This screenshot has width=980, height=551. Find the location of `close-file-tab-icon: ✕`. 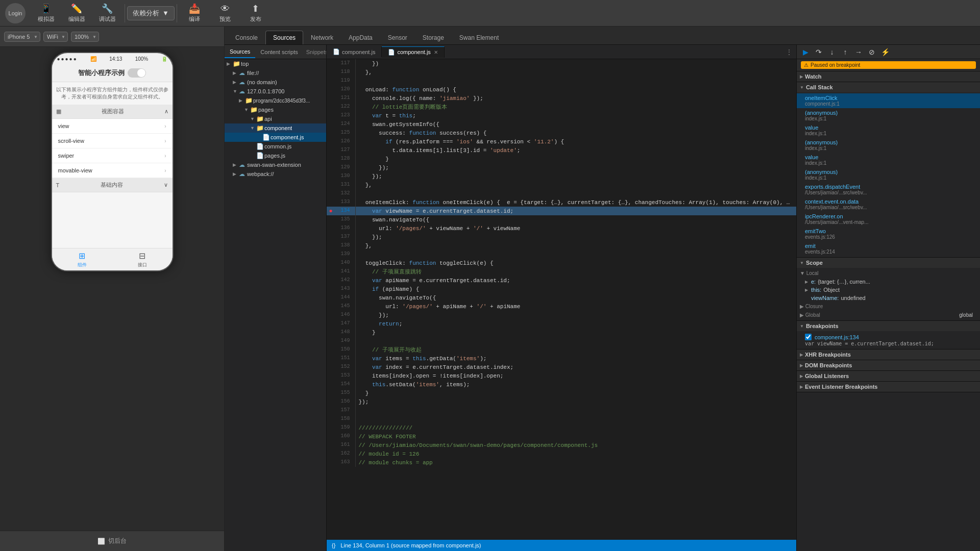

close-file-tab-icon: ✕ is located at coordinates (436, 52).